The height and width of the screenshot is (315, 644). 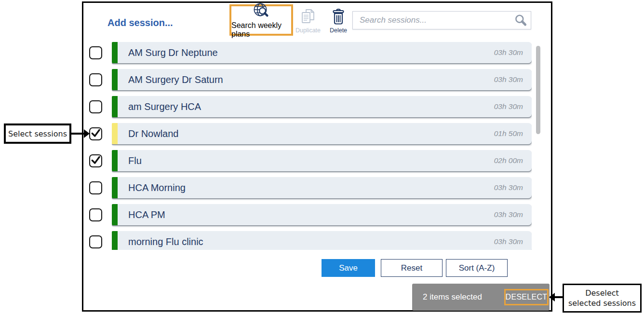 I want to click on sort-az-button: Sort (A-Z), so click(x=477, y=268).